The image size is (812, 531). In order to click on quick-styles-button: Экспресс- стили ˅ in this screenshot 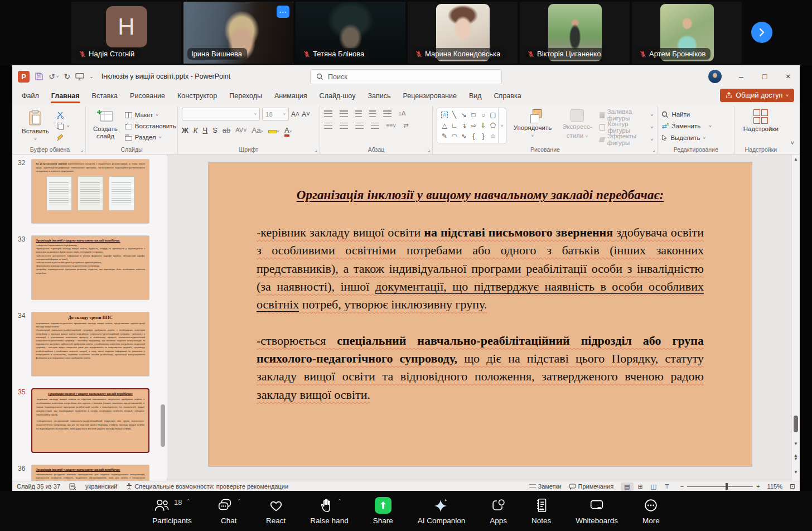, I will do `click(577, 126)`.